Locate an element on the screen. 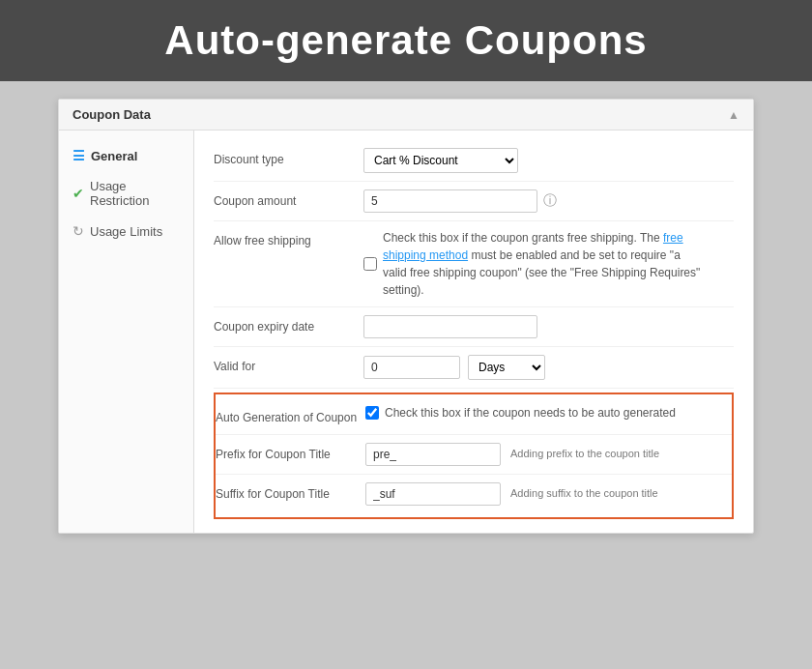 This screenshot has width=812, height=669. sidebar-item-general: ☰ General is located at coordinates (126, 156).